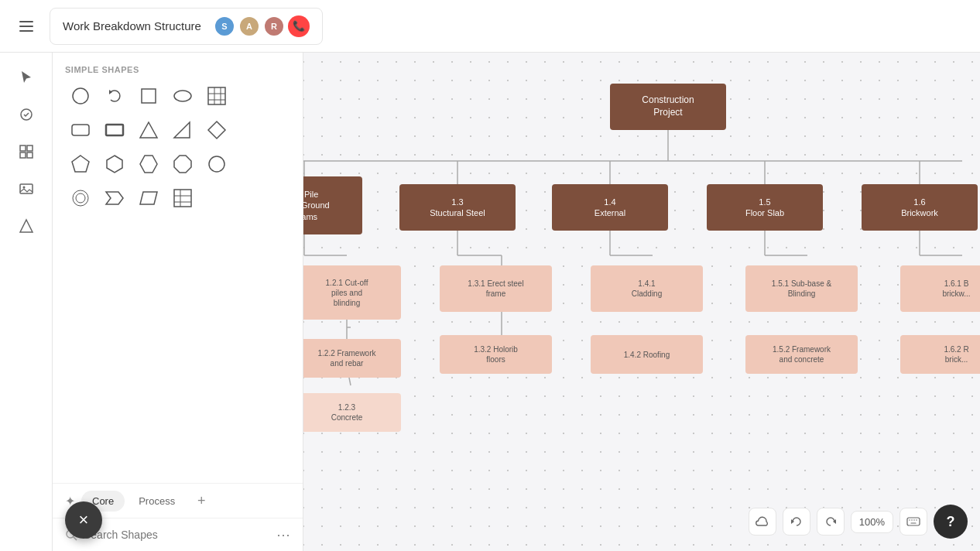  Describe the element at coordinates (149, 164) in the screenshot. I see `shape-hexagon2` at that location.